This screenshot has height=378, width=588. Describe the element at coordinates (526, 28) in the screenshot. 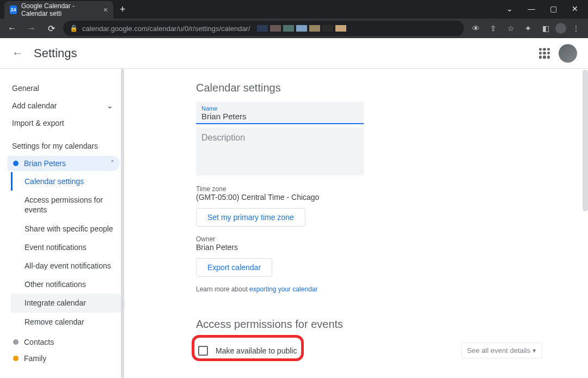

I see `browser-right-icons: 👁 ⇪ ☆ ✦ ◧ ⋮` at that location.